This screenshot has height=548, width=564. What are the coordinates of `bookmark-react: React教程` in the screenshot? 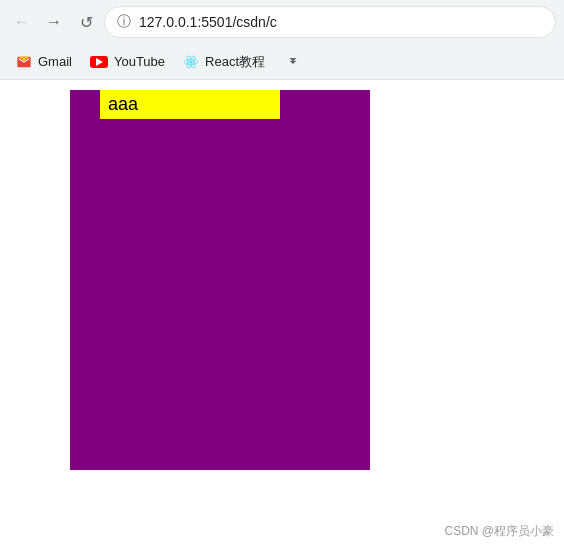 It's located at (224, 62).